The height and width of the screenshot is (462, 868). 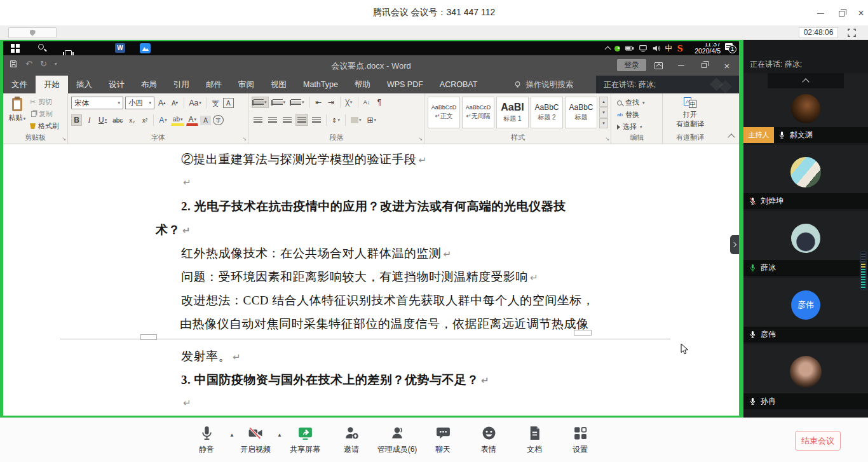 I want to click on tab-mailings: 邮件, so click(x=214, y=85).